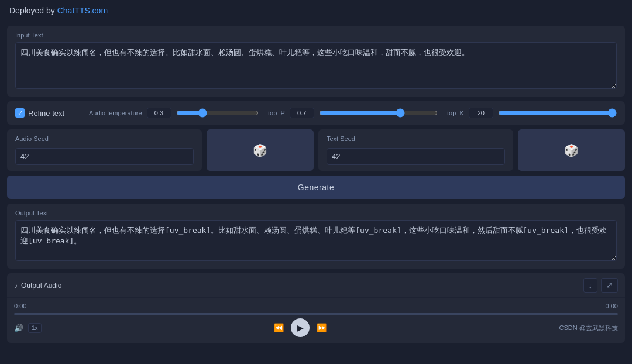 Image resolution: width=632 pixels, height=364 pixels. What do you see at coordinates (260, 150) in the screenshot?
I see `audio-seed-dice-button: 🎲` at bounding box center [260, 150].